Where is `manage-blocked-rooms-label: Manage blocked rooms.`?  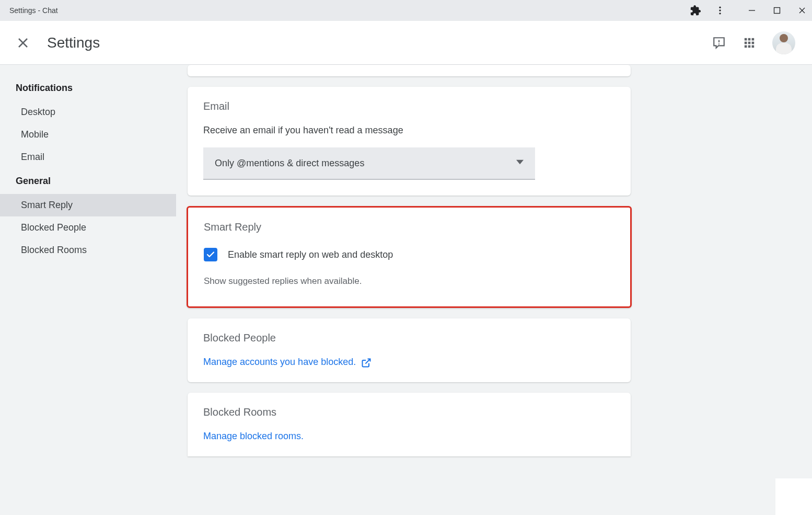 manage-blocked-rooms-label: Manage blocked rooms. is located at coordinates (253, 436).